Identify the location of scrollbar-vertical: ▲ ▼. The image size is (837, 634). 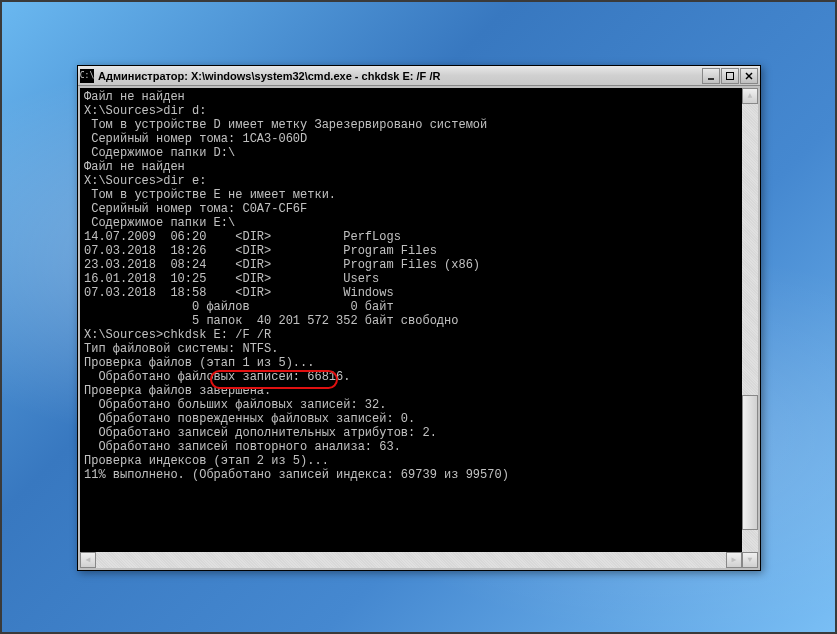
(750, 328).